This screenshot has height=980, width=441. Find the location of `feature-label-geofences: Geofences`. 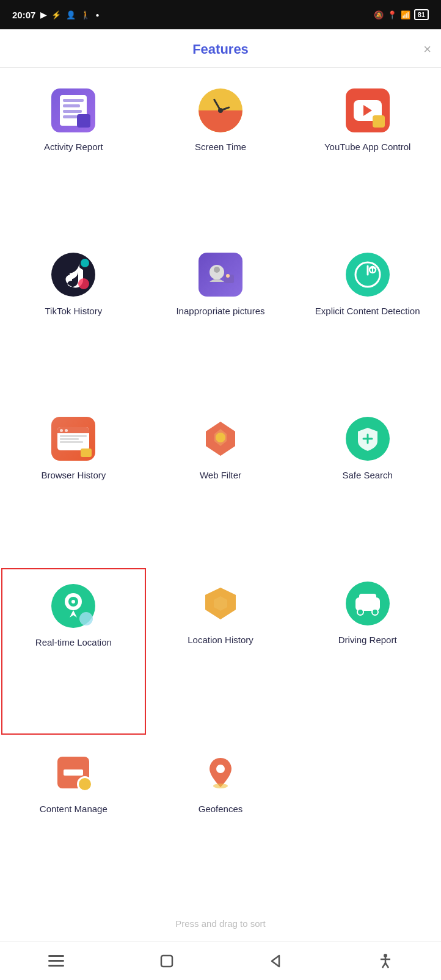

feature-label-geofences: Geofences is located at coordinates (221, 809).